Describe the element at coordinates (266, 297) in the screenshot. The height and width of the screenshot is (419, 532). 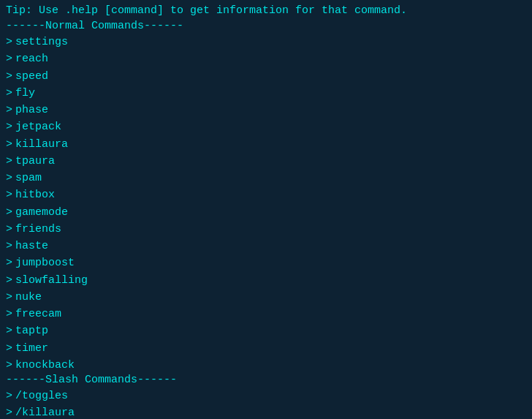
I see `list-item: >nuke` at that location.